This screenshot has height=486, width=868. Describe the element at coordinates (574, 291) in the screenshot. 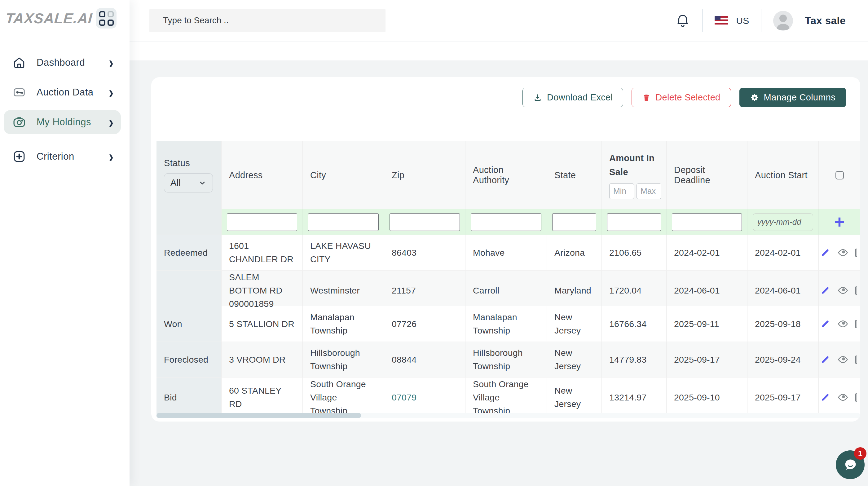

I see `cell-state: Maryland` at that location.